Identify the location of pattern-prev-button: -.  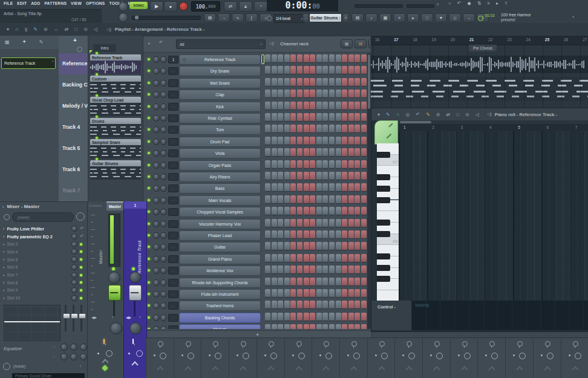
(306, 18).